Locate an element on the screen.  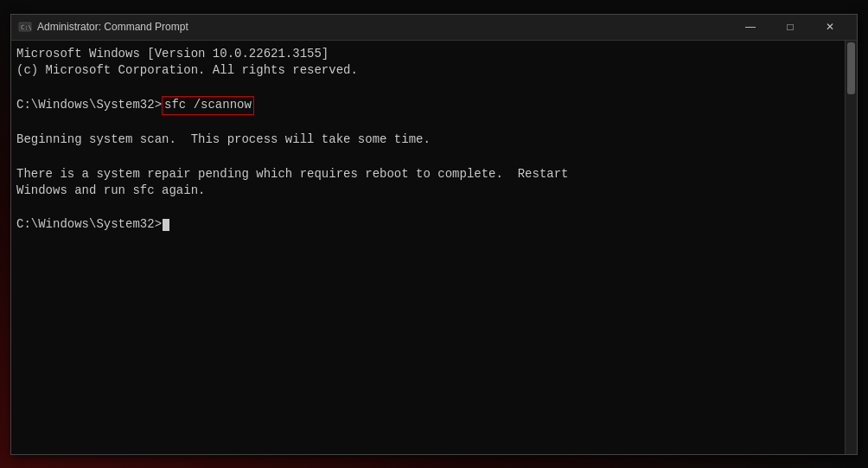
close-button: ✕ is located at coordinates (830, 27).